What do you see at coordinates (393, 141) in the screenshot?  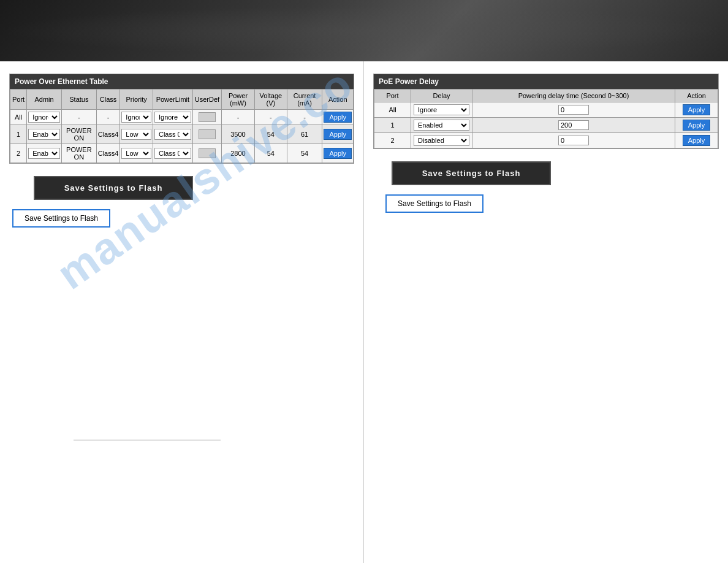 I see `delay-row-2-port: 2` at bounding box center [393, 141].